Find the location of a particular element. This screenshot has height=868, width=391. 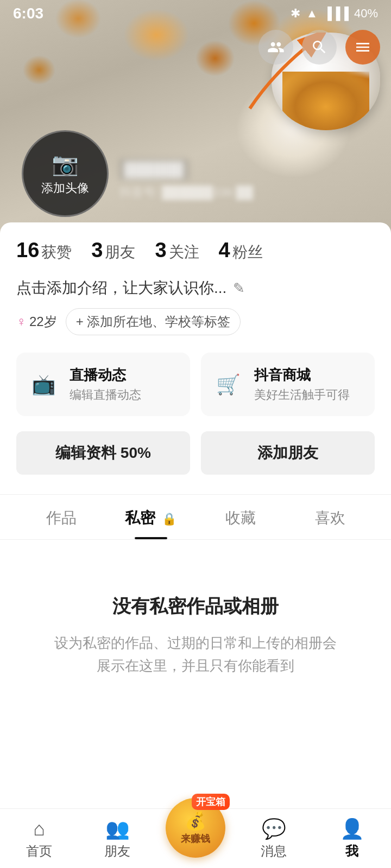

shop-subtitle: 美好生活触手可得 is located at coordinates (302, 395).